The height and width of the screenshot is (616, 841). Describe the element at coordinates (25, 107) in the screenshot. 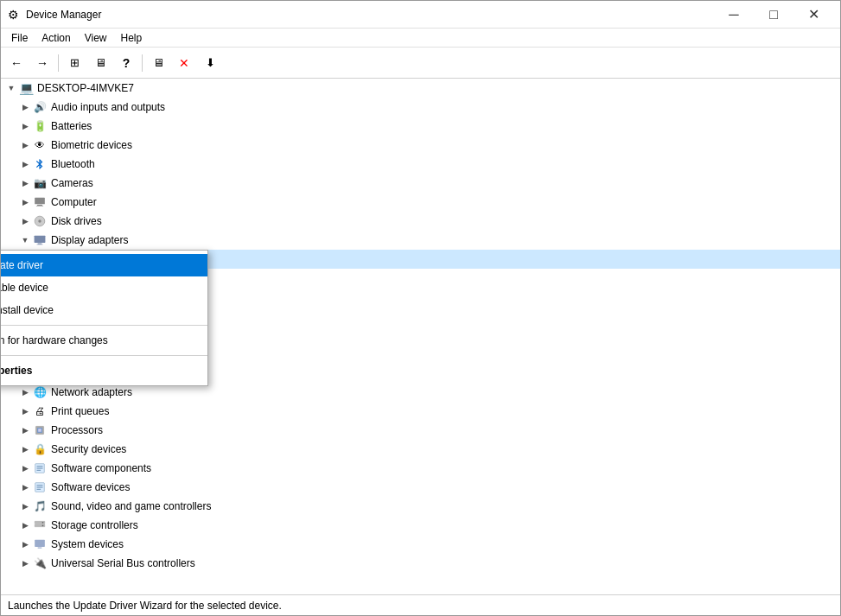

I see `audio-expand: ▶` at that location.